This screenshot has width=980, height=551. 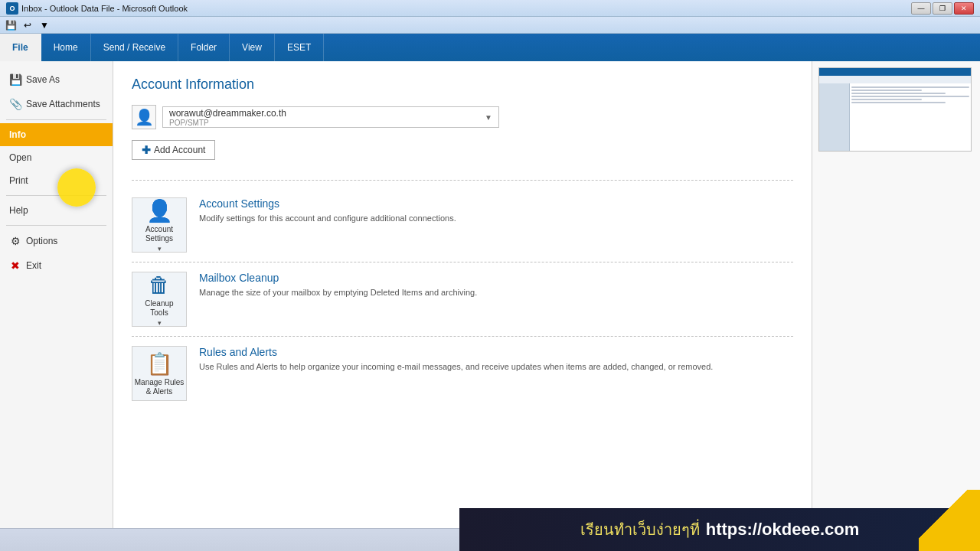 What do you see at coordinates (15, 104) in the screenshot?
I see `save-attachments-icon: 📎` at bounding box center [15, 104].